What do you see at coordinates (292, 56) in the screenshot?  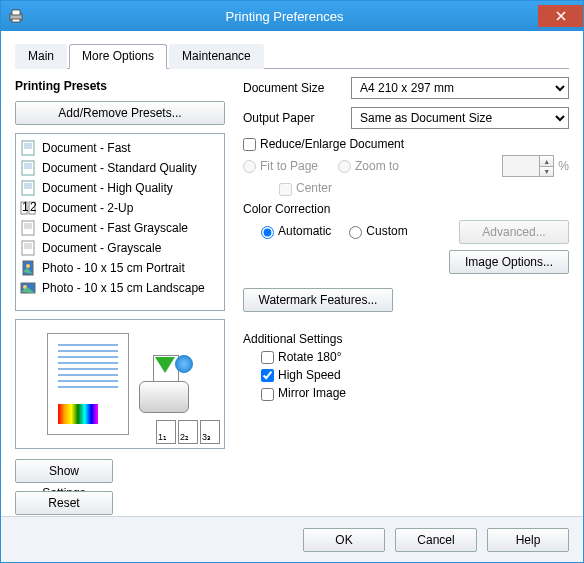 I see `tab-strip: Main More Options Maintenance` at bounding box center [292, 56].